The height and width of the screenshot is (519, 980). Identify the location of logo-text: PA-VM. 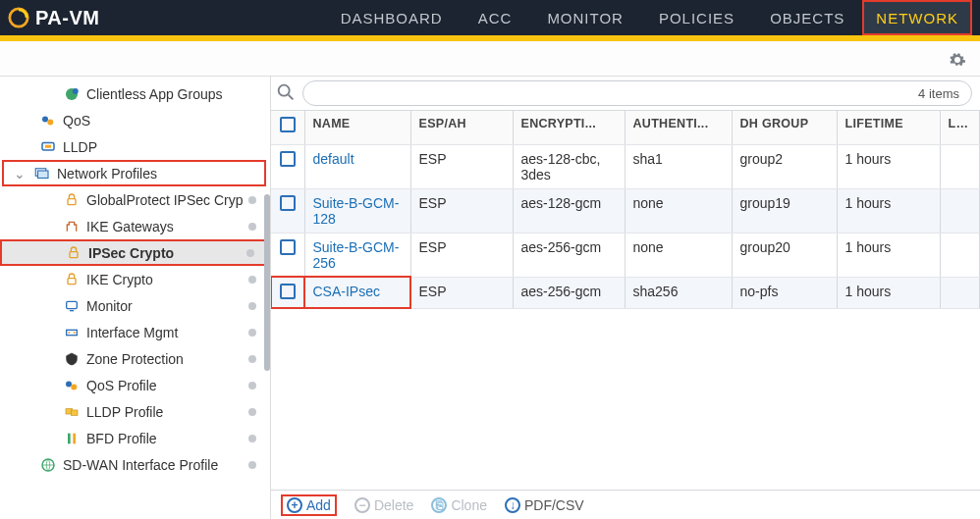
(67, 18).